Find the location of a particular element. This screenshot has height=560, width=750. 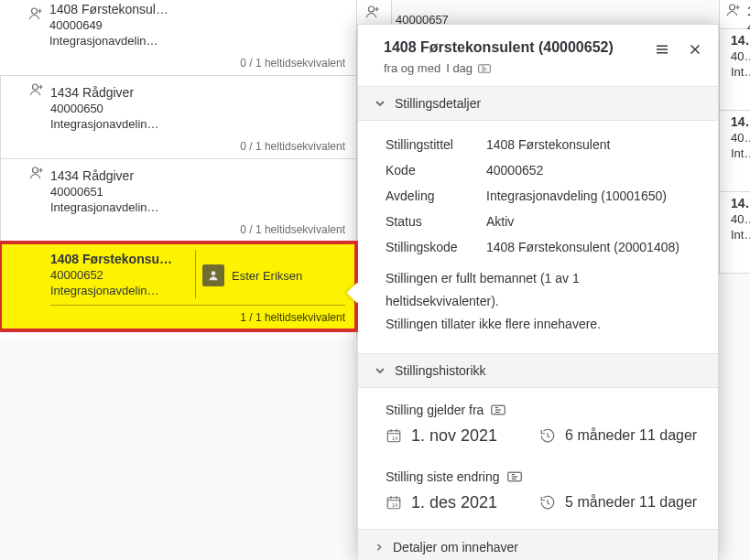

value-kode: 40000652 is located at coordinates (597, 170).